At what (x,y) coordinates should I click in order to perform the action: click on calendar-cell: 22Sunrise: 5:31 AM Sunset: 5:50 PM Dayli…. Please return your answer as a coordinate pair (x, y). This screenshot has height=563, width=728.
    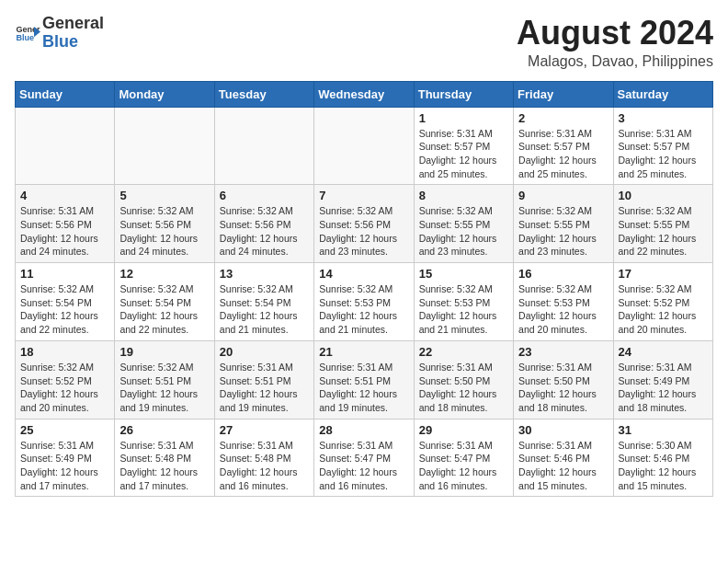
    Looking at the image, I should click on (463, 379).